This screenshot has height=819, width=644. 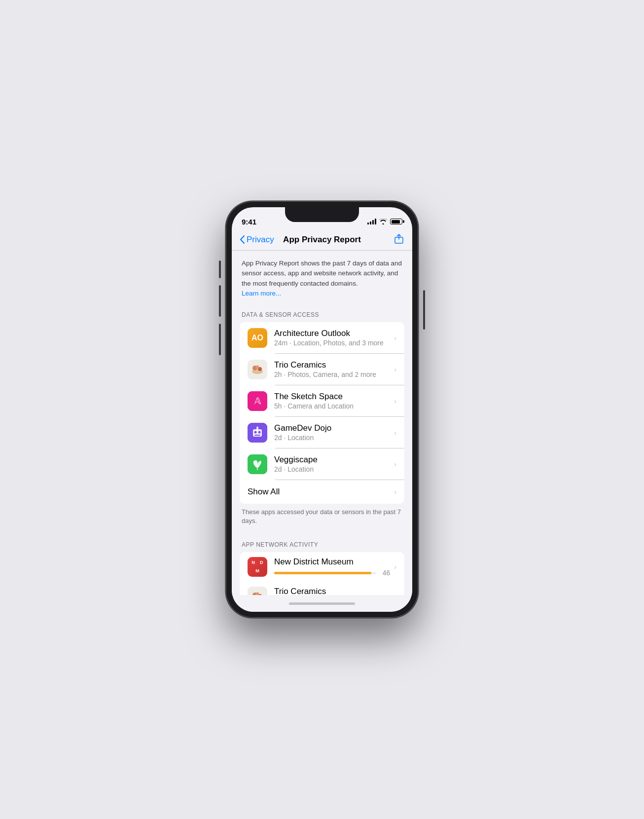 What do you see at coordinates (322, 413) in the screenshot?
I see `data-sensor-list: AO Architecture Outlook 24m · Location, …` at bounding box center [322, 413].